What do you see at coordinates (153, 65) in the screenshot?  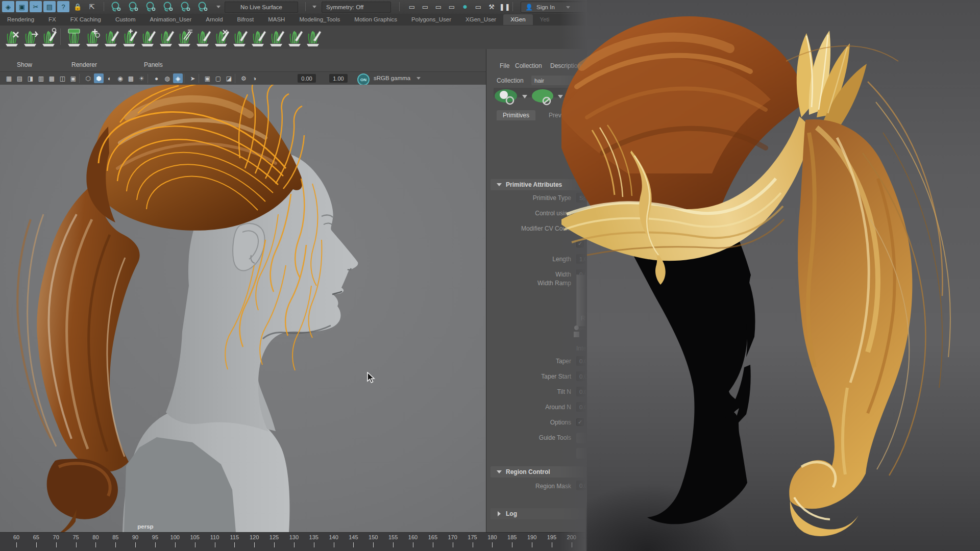 I see `menu-panels: Panels` at bounding box center [153, 65].